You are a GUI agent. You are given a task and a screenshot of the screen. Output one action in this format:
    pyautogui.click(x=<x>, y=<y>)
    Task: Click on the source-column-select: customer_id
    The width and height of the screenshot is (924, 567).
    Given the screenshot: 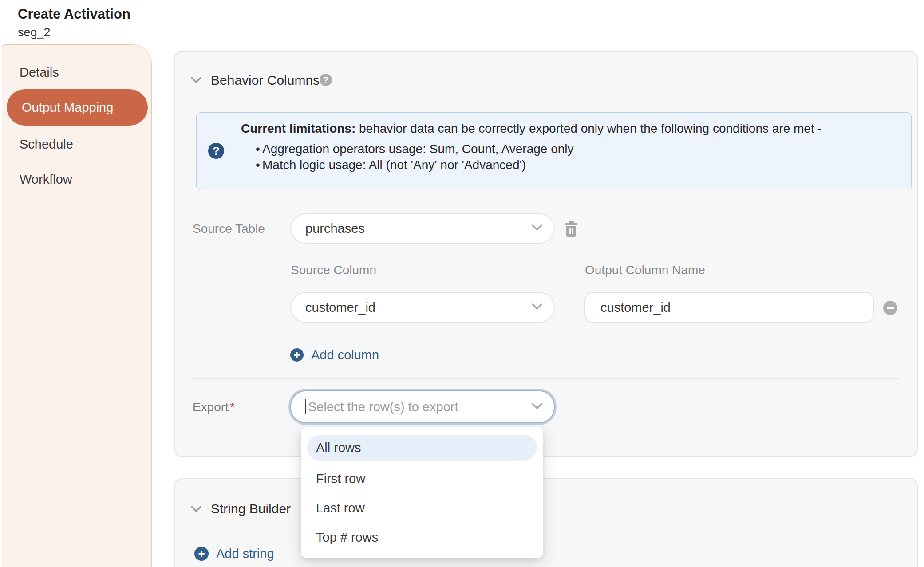 What is the action you would take?
    pyautogui.click(x=423, y=307)
    